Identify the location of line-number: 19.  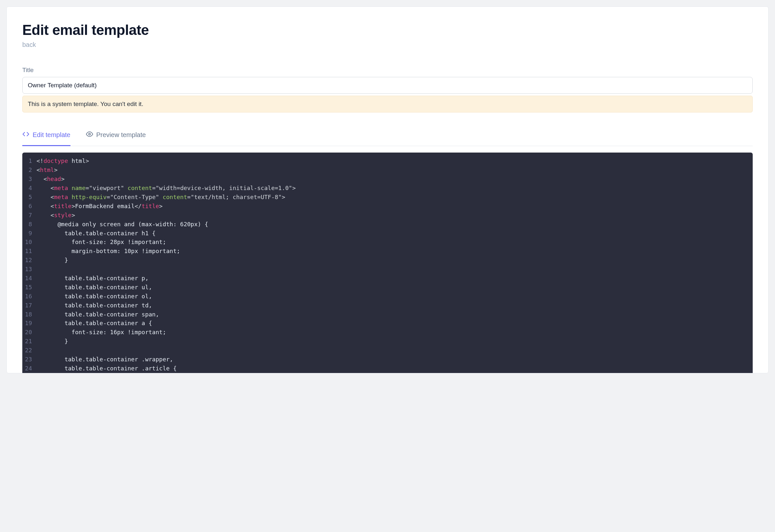
(29, 323).